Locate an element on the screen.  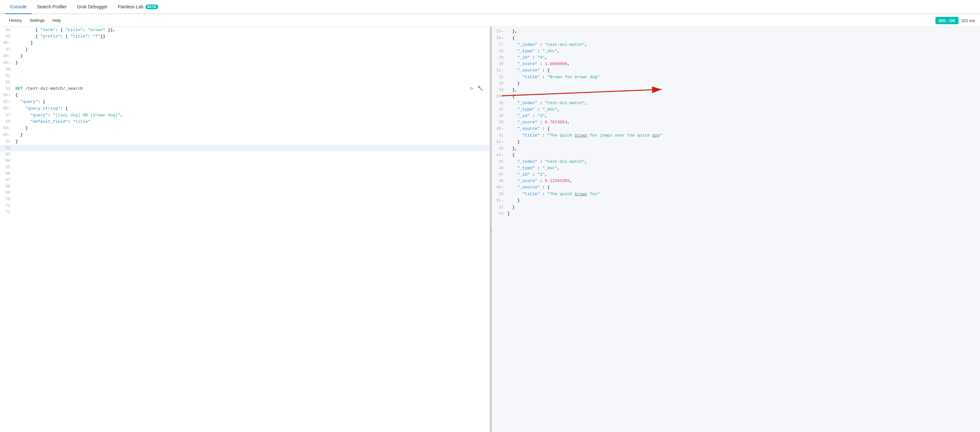
run-query-icon: ▷ is located at coordinates (472, 89).